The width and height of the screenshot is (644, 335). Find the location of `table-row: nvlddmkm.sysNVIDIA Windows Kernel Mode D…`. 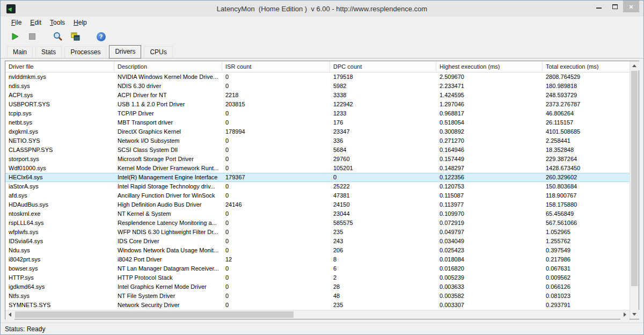

table-row: nvlddmkm.sysNVIDIA Windows Kernel Mode D… is located at coordinates (318, 77).